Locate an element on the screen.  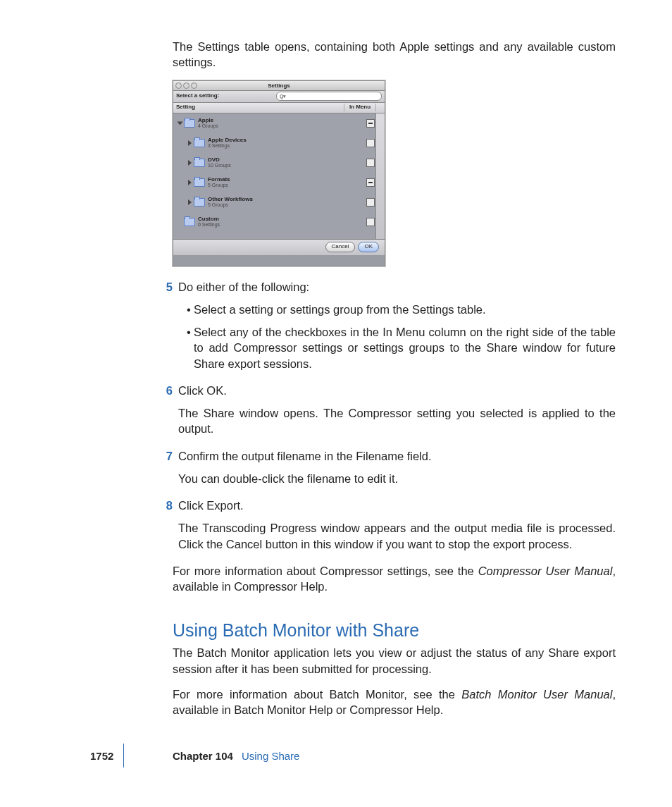
step-follow: You can double-click the filename to edi… is located at coordinates (397, 479).